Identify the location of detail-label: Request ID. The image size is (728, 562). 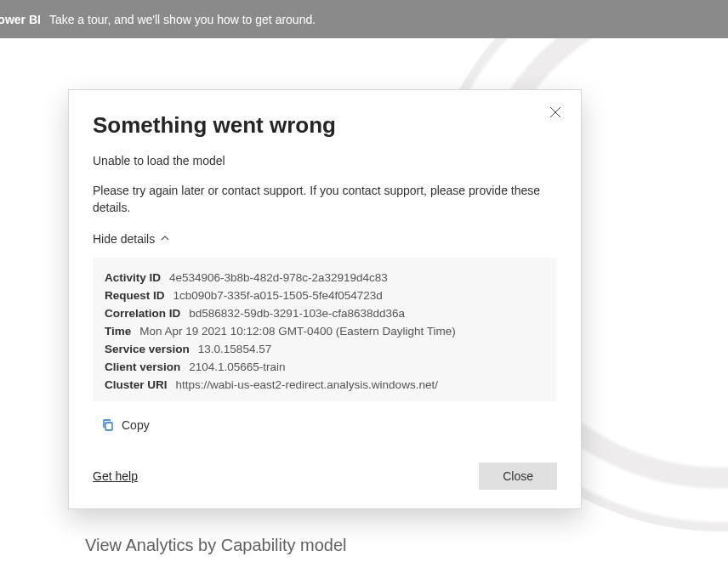
(134, 296).